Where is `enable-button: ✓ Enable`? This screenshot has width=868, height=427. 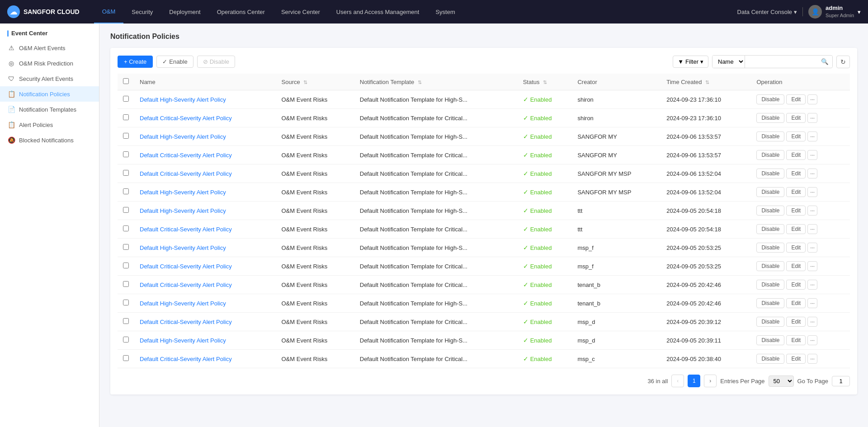 enable-button: ✓ Enable is located at coordinates (175, 61).